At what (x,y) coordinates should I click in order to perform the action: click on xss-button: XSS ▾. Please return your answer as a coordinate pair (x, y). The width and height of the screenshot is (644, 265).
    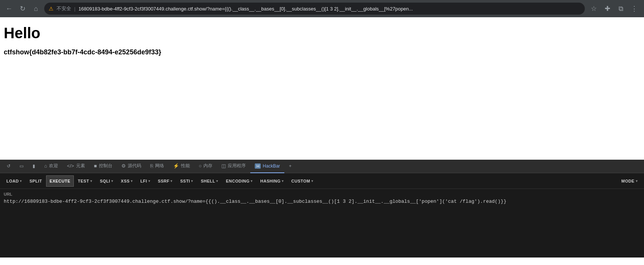
    Looking at the image, I should click on (127, 181).